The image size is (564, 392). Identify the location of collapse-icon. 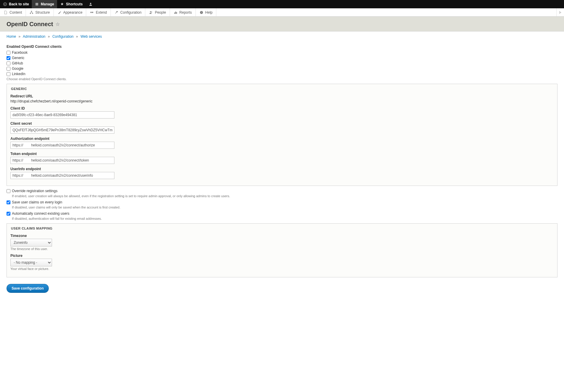
(560, 12).